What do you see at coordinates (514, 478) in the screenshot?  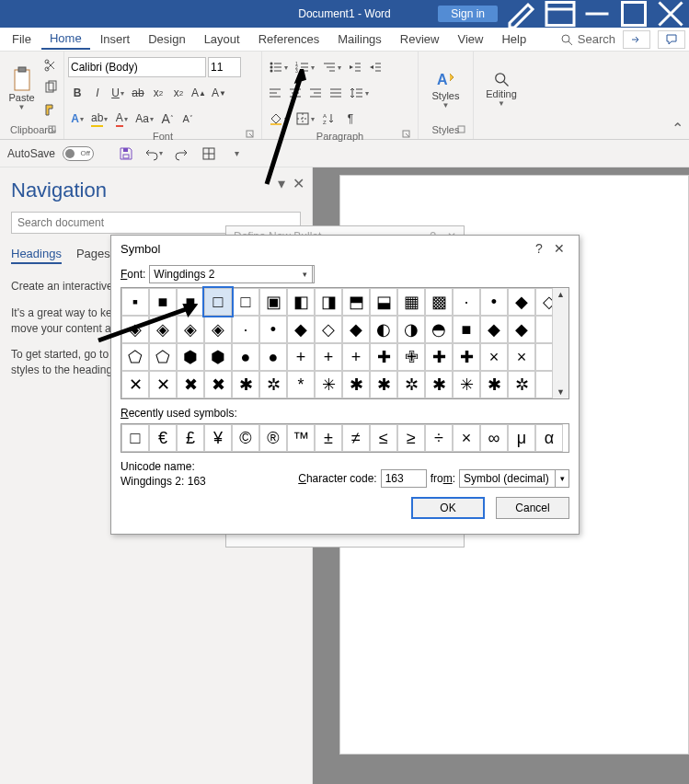 I see `from-combobox` at bounding box center [514, 478].